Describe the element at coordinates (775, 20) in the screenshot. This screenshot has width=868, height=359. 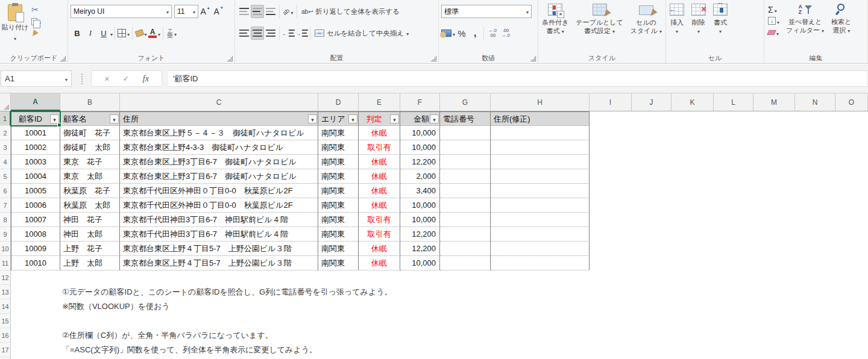
I see `fill-button: ↓` at that location.